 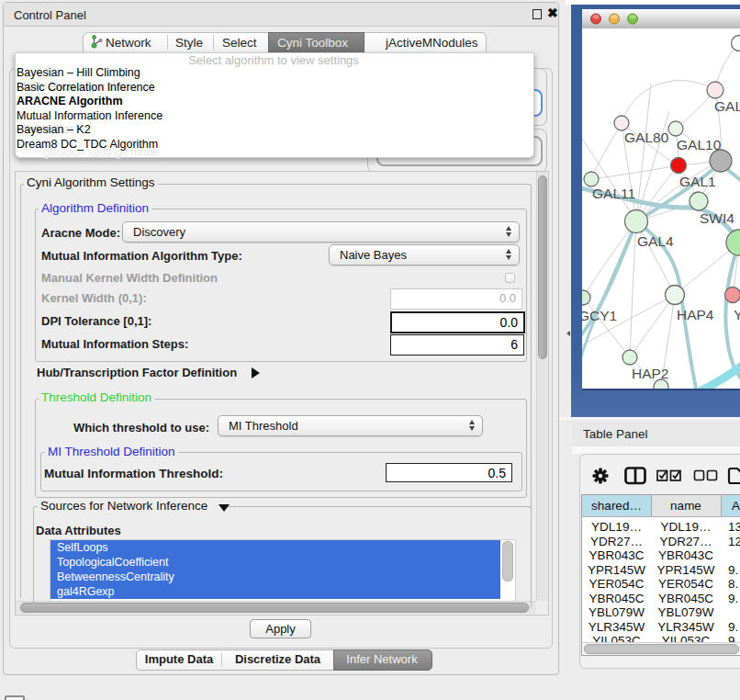 I want to click on svg-text: HAP2, so click(x=650, y=373).